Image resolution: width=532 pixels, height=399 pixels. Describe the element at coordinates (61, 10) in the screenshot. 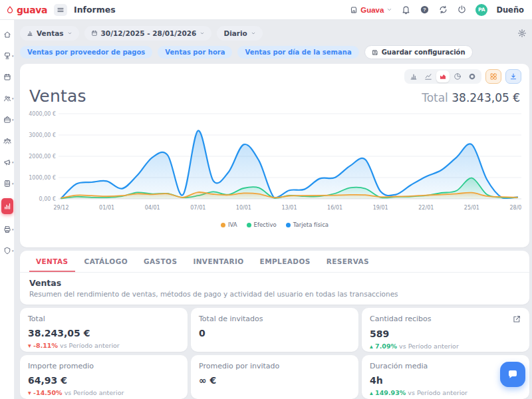

I see `hamburger-icon` at that location.